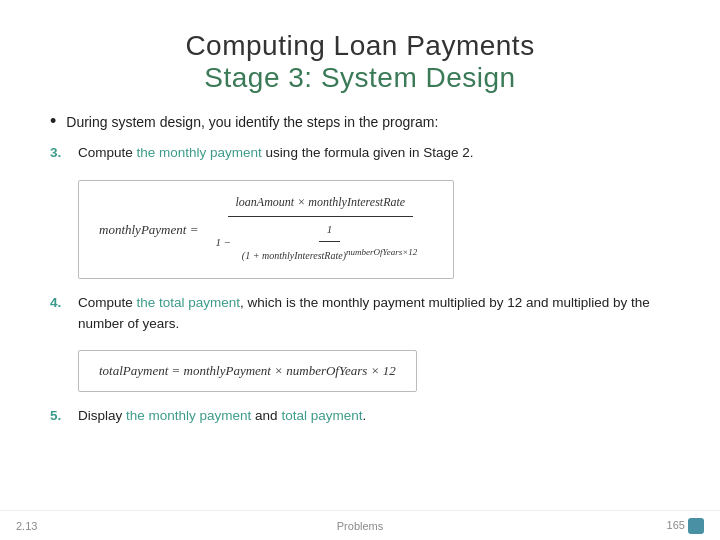 Image resolution: width=720 pixels, height=540 pixels. What do you see at coordinates (320, 230) in the screenshot?
I see `formula-1-fraction: loanAmount × monthlyInterestRate 1 − 1 (…` at bounding box center [320, 230].